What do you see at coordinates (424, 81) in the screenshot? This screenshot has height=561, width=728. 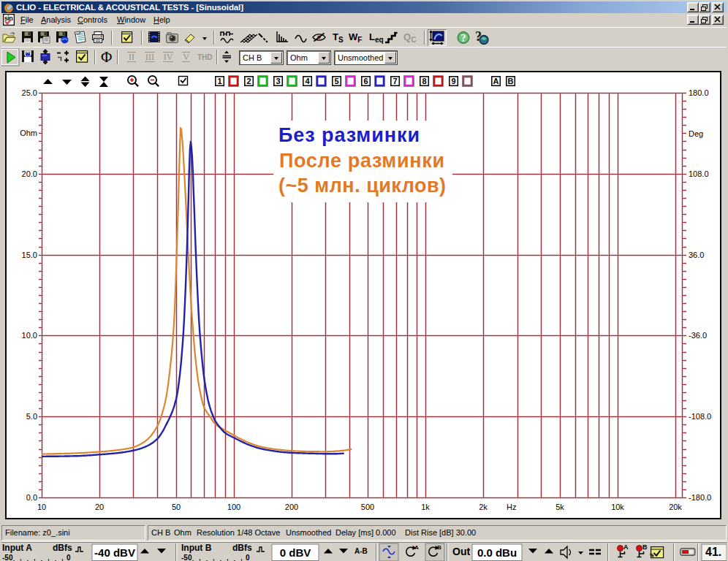 I see `svg-text: 8` at bounding box center [424, 81].